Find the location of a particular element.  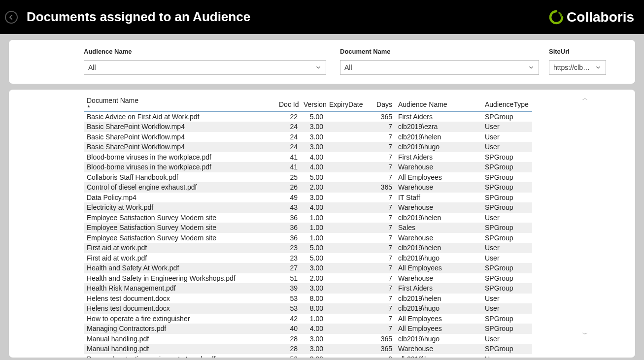

cell-docId: 22 is located at coordinates (288, 117).